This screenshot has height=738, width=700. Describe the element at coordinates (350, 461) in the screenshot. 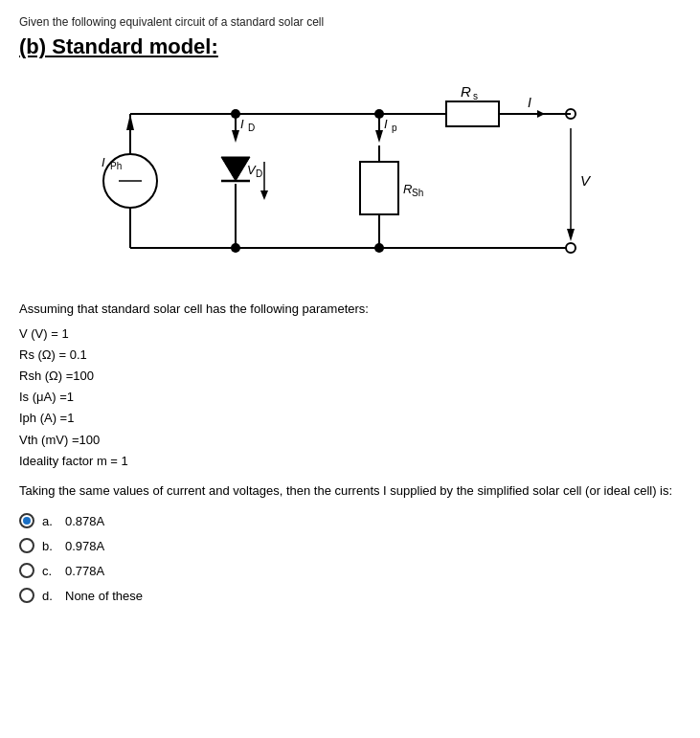

I see `param-m: Ideality factor m = 1` at that location.